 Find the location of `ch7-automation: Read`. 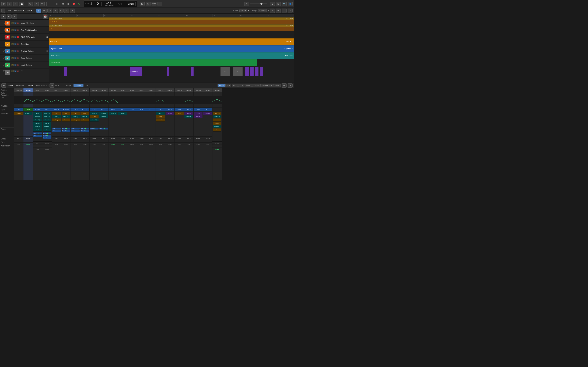

ch7-automation: Read is located at coordinates (85, 144).